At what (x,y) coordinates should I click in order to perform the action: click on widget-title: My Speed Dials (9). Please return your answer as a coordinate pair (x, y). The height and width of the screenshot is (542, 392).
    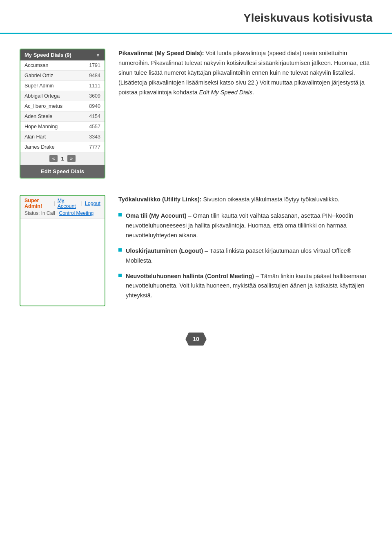
    Looking at the image, I should click on (60, 55).